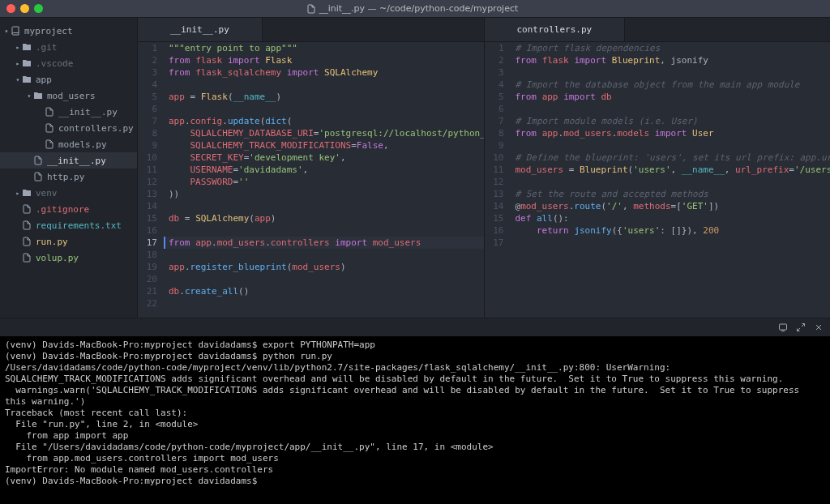 Image resolution: width=830 pixels, height=504 pixels. Describe the element at coordinates (68, 96) in the screenshot. I see `tree-folder: ▾mod_users` at that location.